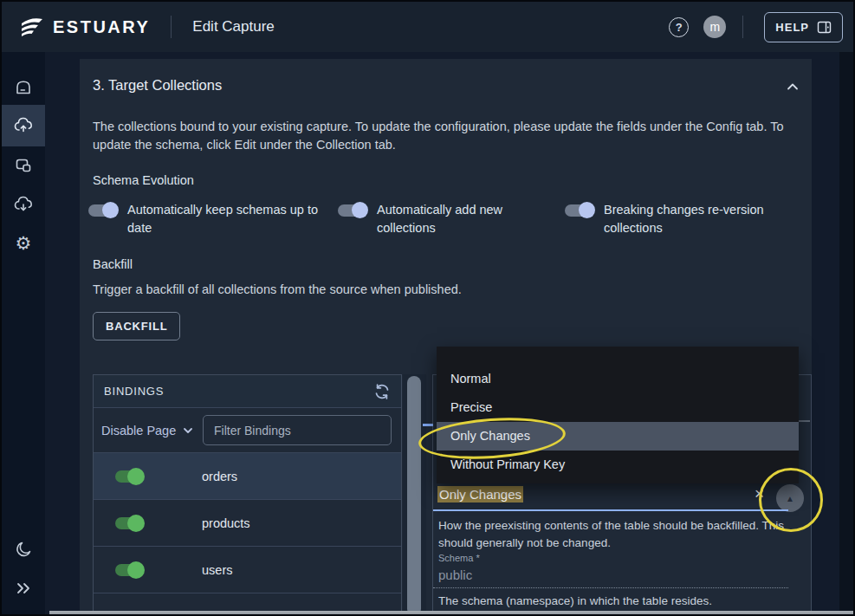  Describe the element at coordinates (792, 28) in the screenshot. I see `help-button-label: HELP` at that location.